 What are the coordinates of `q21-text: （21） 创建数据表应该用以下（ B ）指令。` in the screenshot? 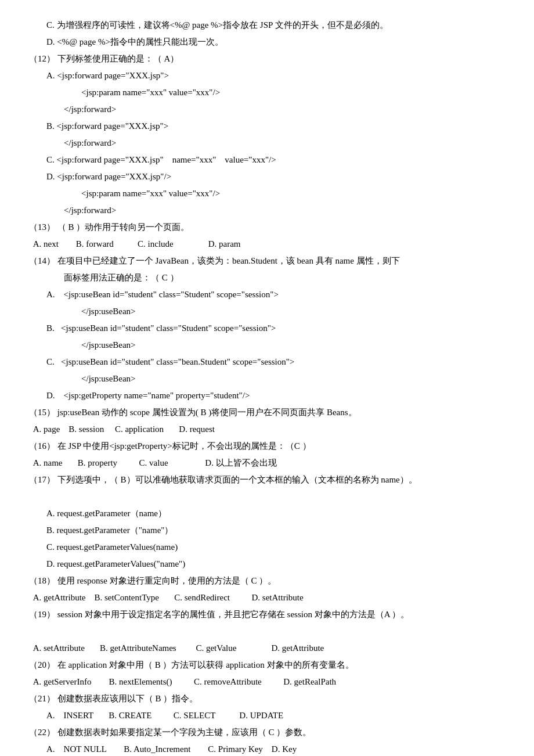 It's located at (267, 699).